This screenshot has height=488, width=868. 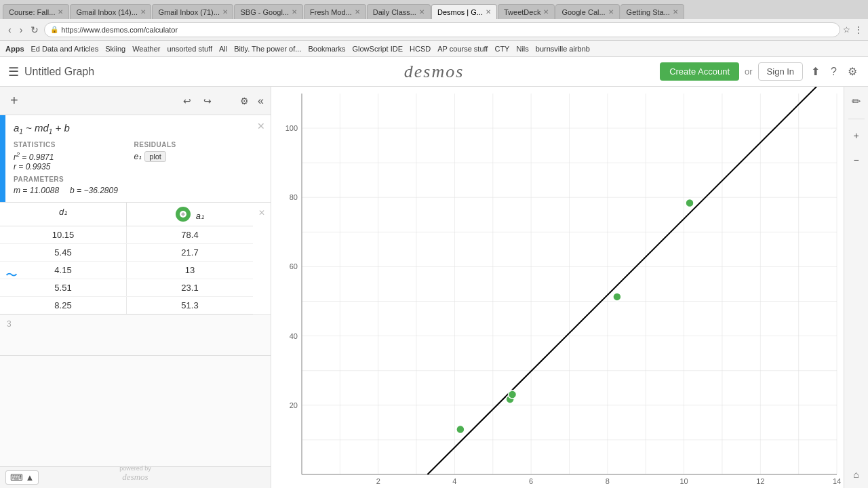 I want to click on cell-a-4: 23.1, so click(x=190, y=287).